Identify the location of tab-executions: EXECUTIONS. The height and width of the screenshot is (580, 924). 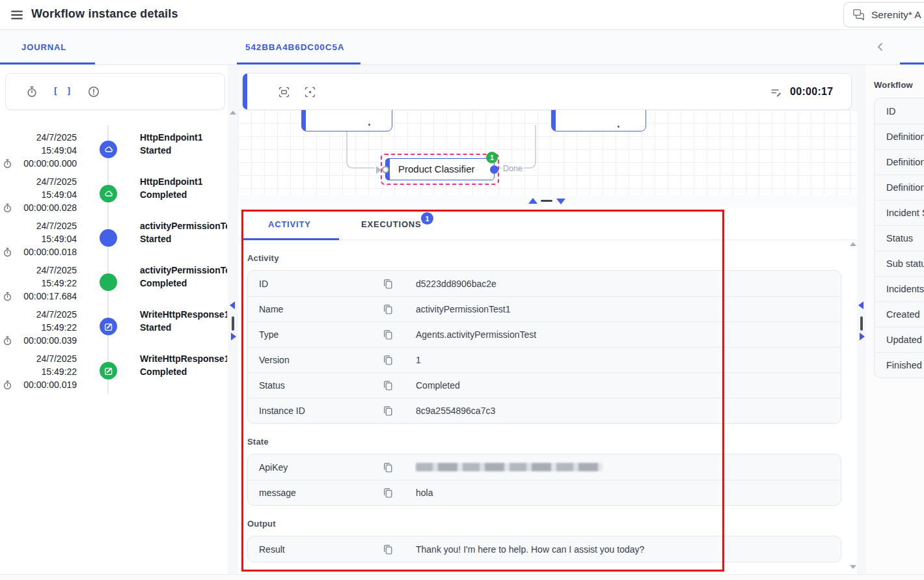
(392, 224).